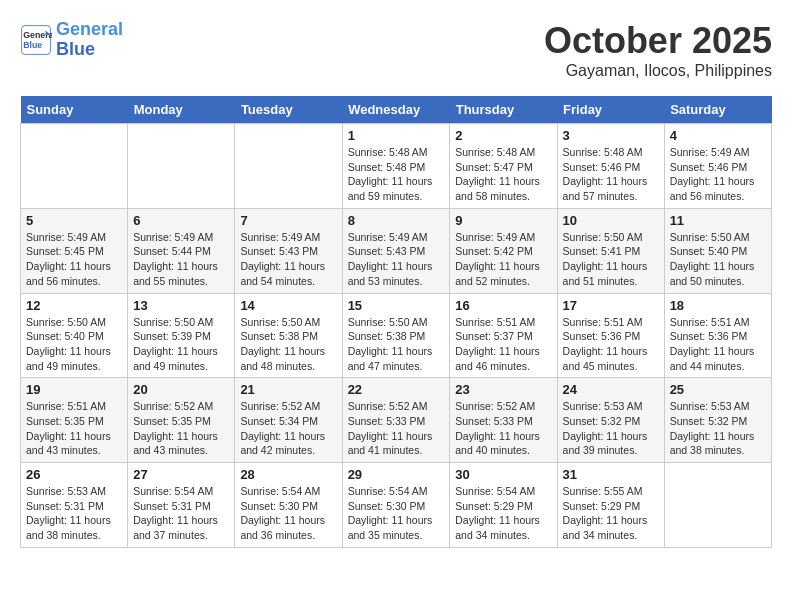  What do you see at coordinates (503, 474) in the screenshot?
I see `day-number: 30` at bounding box center [503, 474].